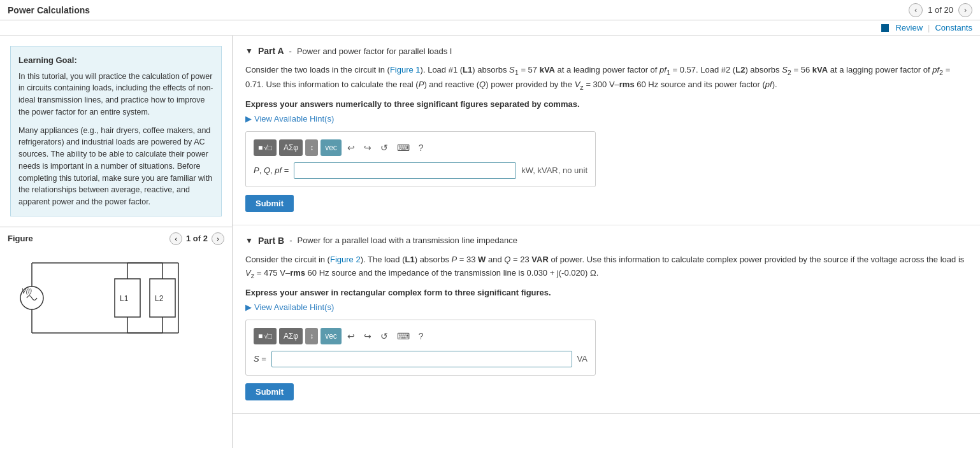 The image size is (980, 452). What do you see at coordinates (124, 299) in the screenshot?
I see `svg-text: L1` at bounding box center [124, 299].